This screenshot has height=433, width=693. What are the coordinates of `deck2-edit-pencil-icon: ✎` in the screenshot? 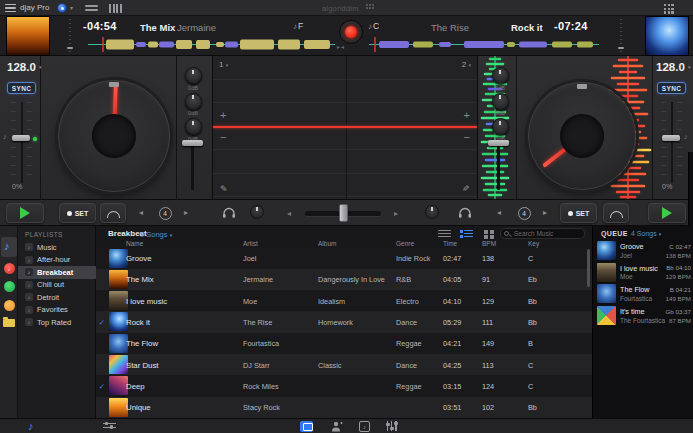 It's located at (466, 189).